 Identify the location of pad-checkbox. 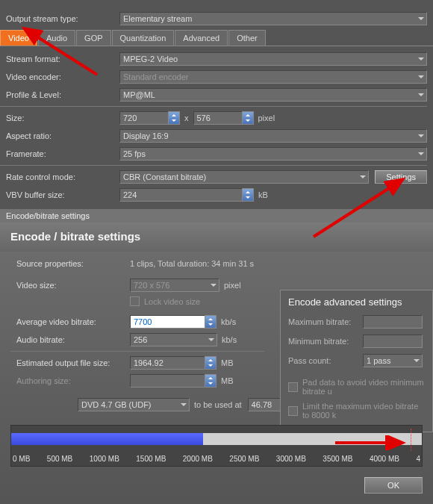
(293, 387).